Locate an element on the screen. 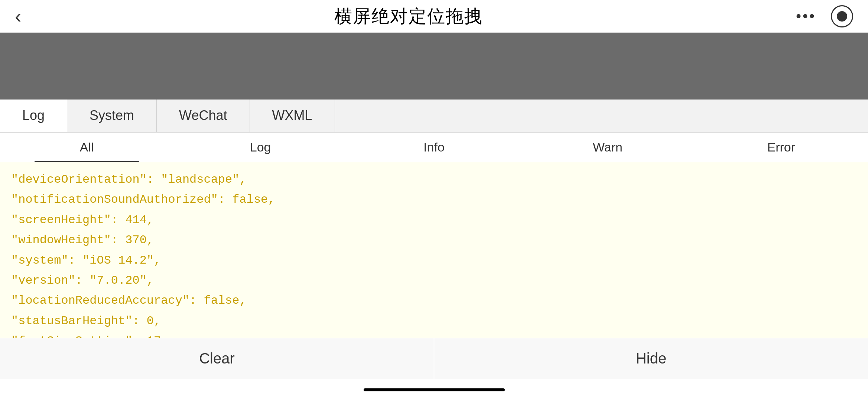  filter-error: Error is located at coordinates (781, 147).